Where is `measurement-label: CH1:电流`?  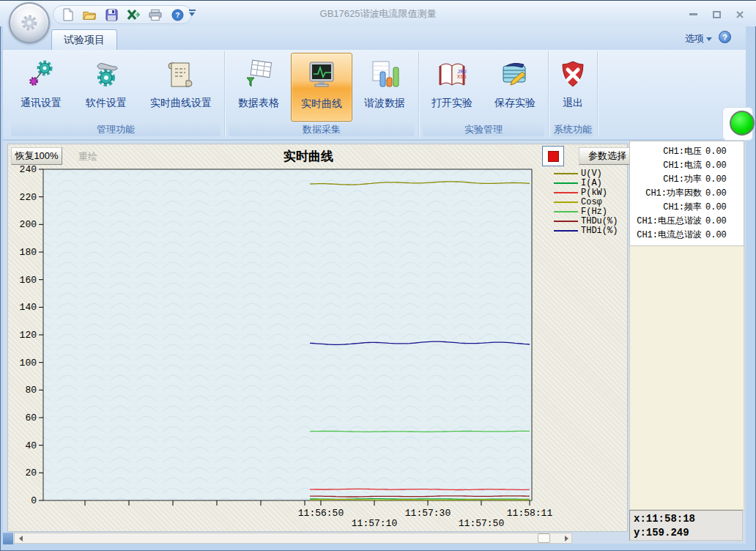
measurement-label: CH1:电流 is located at coordinates (666, 166).